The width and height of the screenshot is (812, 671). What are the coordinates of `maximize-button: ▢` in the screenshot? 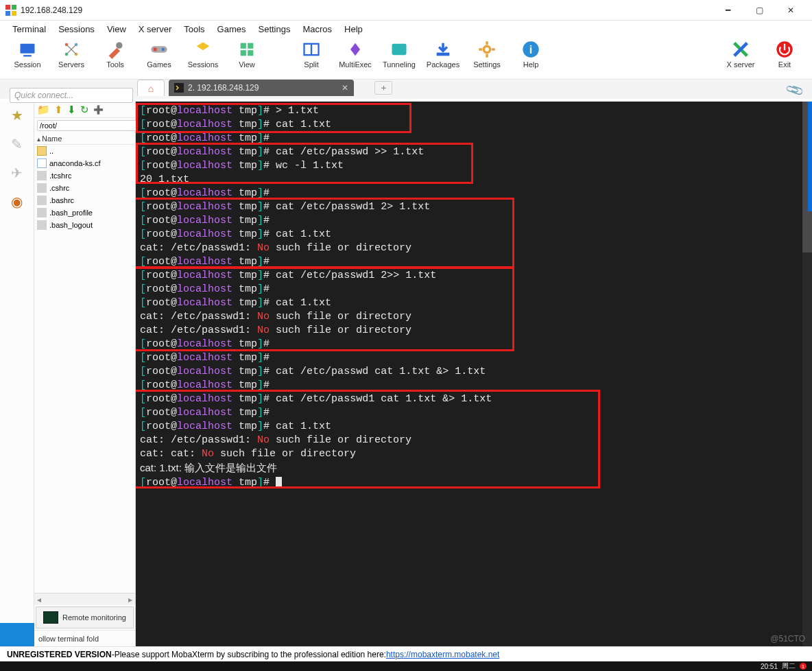 It's located at (759, 10).